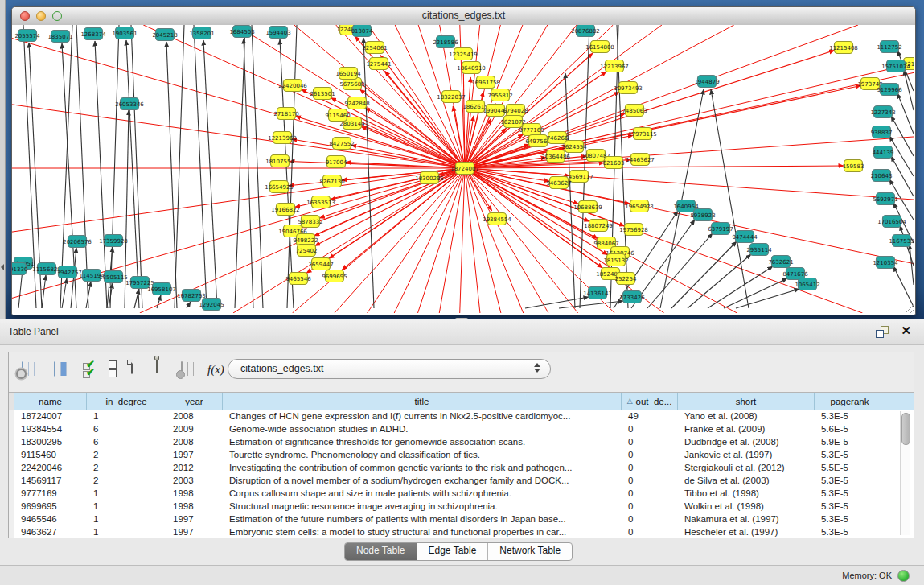  I want to click on graph-node: 16961758, so click(486, 82).